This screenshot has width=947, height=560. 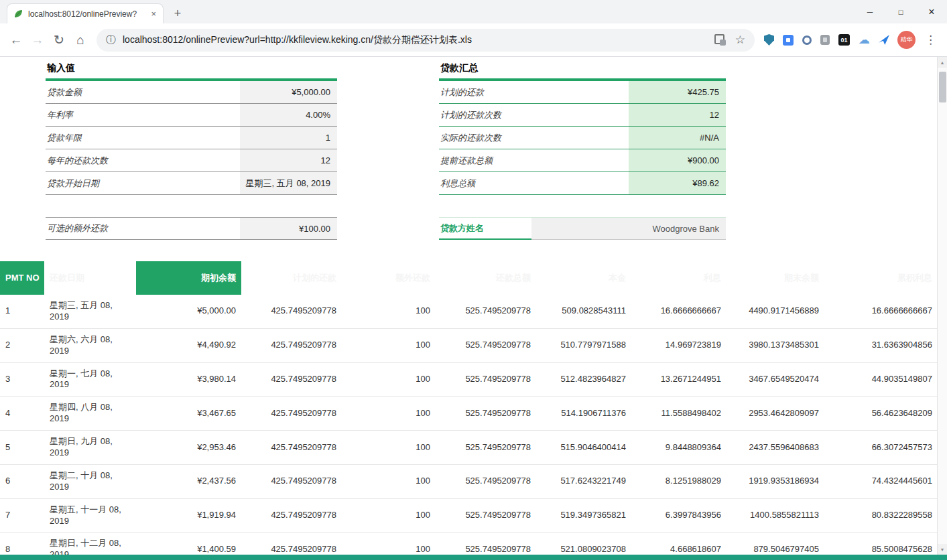 What do you see at coordinates (111, 40) in the screenshot?
I see `page-info-icon: ⓘ` at bounding box center [111, 40].